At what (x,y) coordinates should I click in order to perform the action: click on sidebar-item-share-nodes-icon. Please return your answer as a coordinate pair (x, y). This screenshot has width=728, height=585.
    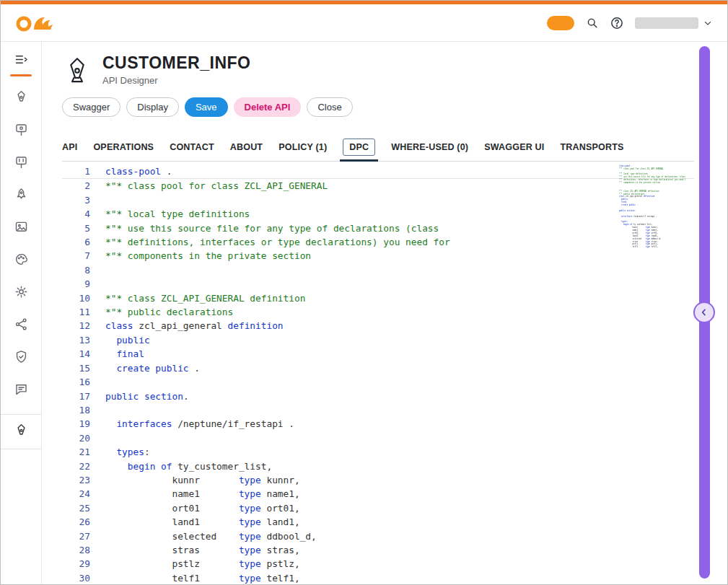
    Looking at the image, I should click on (22, 326).